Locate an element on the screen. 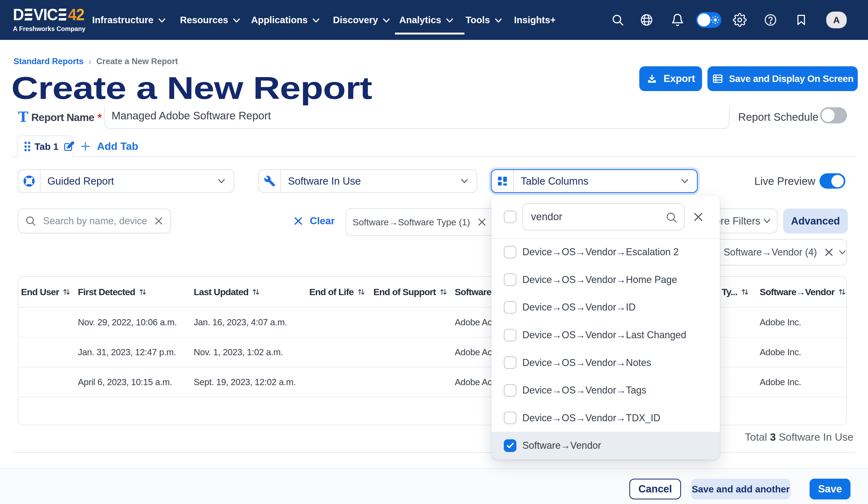 The width and height of the screenshot is (868, 504). report-type-select: Guided Report is located at coordinates (126, 181).